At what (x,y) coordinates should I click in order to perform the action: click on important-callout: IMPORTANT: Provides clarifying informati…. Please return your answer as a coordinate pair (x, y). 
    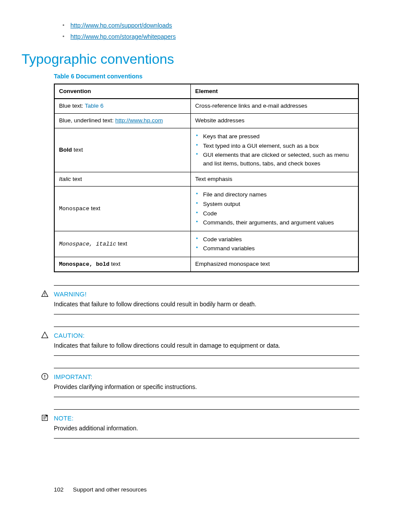
    Looking at the image, I should click on (207, 383).